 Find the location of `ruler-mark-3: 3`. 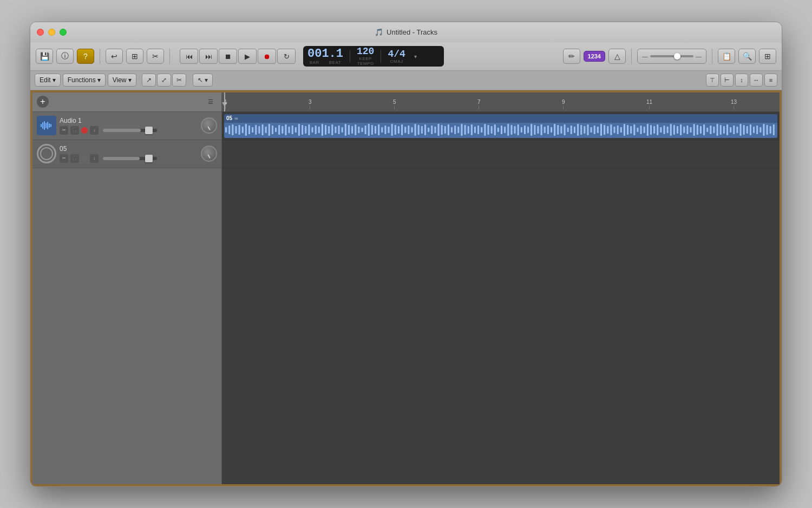

ruler-mark-3: 3 is located at coordinates (310, 104).